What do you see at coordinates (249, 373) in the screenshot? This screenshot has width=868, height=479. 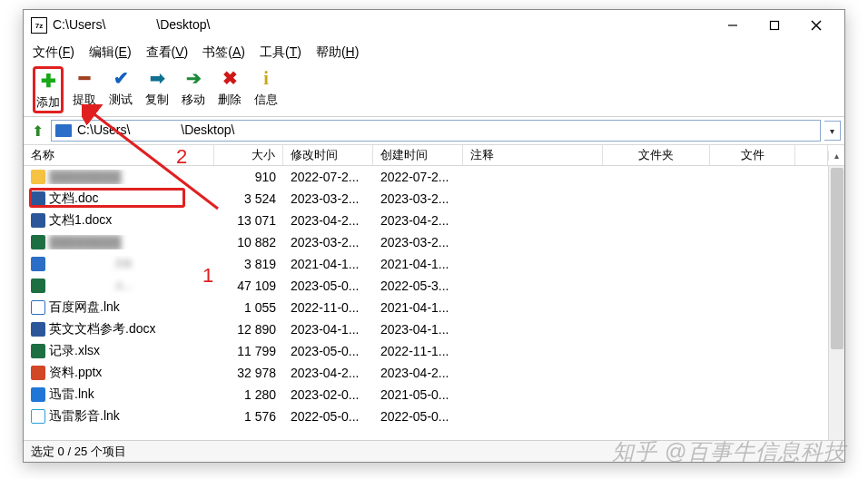 I see `file-size: 32 978` at bounding box center [249, 373].